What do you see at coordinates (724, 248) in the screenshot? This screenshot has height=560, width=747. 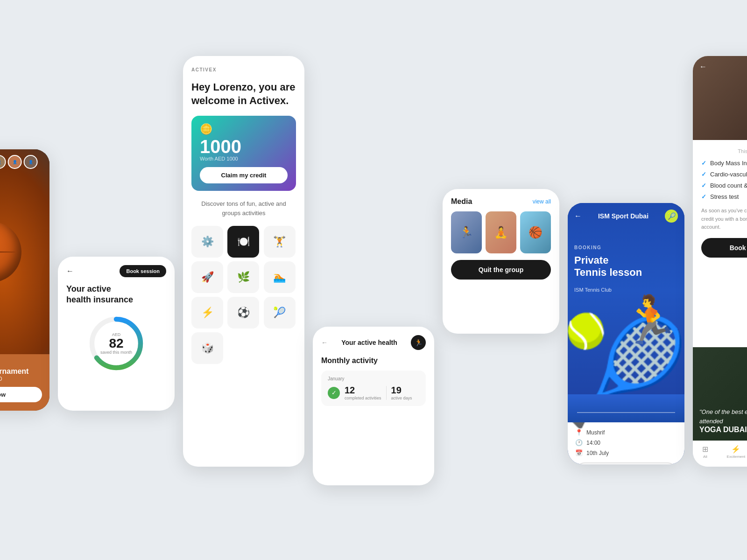 I see `book-spot-button: Book your spot` at bounding box center [724, 248].